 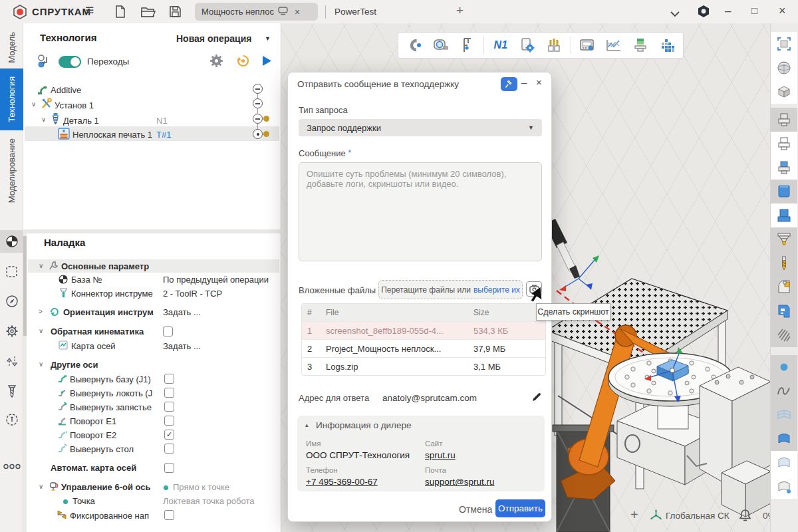 I want to click on n1-program-icon: N1, so click(x=500, y=45).